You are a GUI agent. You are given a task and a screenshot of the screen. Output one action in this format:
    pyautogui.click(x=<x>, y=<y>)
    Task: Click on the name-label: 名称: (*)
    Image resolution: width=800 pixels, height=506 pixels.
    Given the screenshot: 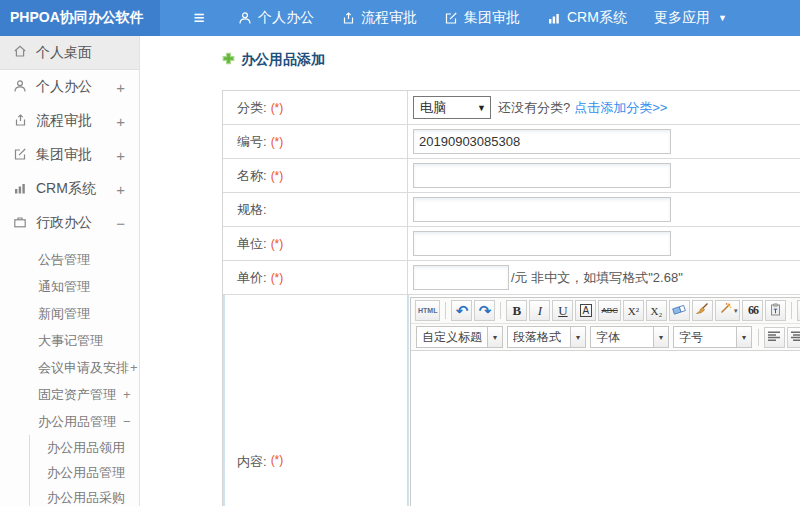 What is the action you would take?
    pyautogui.click(x=316, y=176)
    